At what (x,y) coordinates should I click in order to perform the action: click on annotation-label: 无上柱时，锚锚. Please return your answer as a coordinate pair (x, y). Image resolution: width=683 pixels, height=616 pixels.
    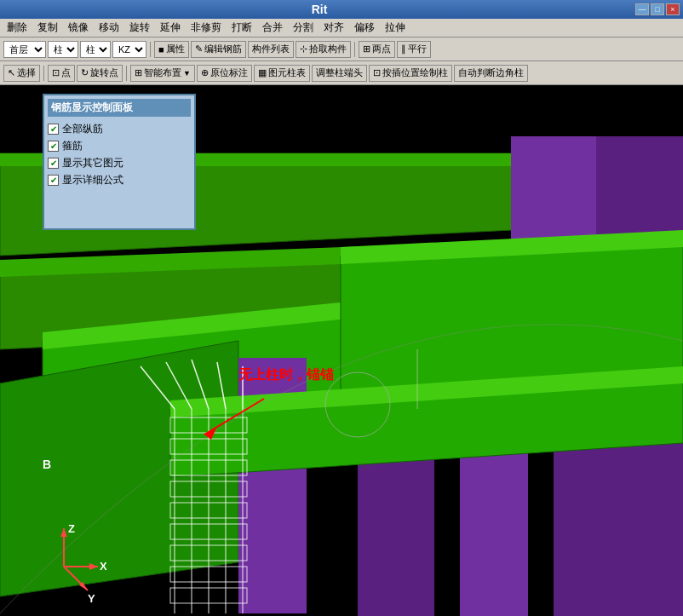
    Looking at the image, I should click on (286, 375).